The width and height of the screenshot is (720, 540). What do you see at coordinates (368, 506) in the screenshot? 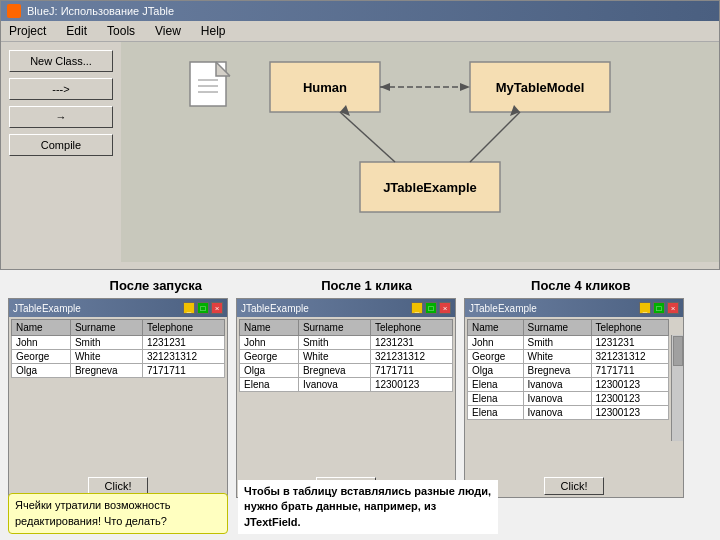
I see `comment-right-text: Чтобы в таблицу вставлялись разные люди,…` at bounding box center [368, 506].